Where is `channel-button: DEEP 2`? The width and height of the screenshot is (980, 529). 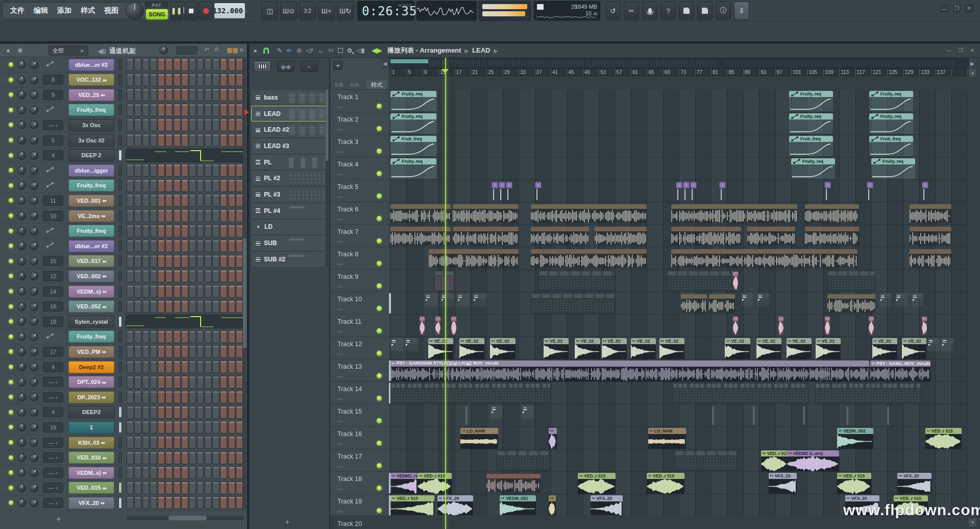
channel-button: DEEP 2 is located at coordinates (91, 155).